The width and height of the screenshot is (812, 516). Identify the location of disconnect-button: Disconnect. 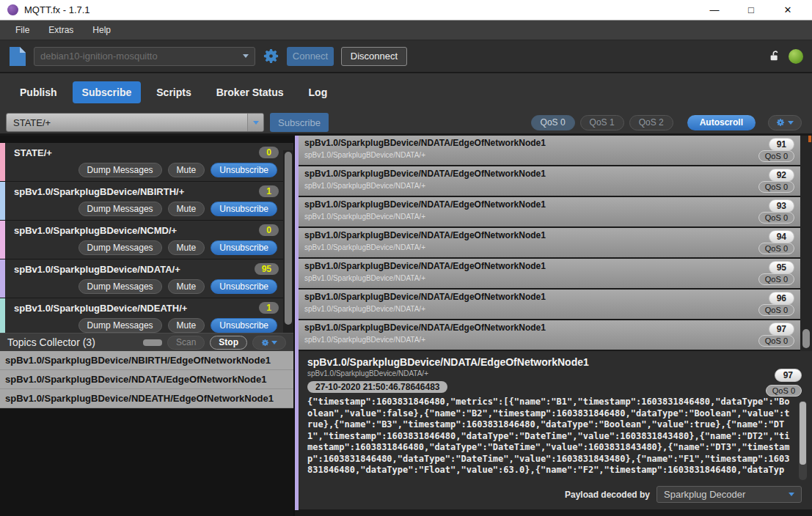
(374, 56).